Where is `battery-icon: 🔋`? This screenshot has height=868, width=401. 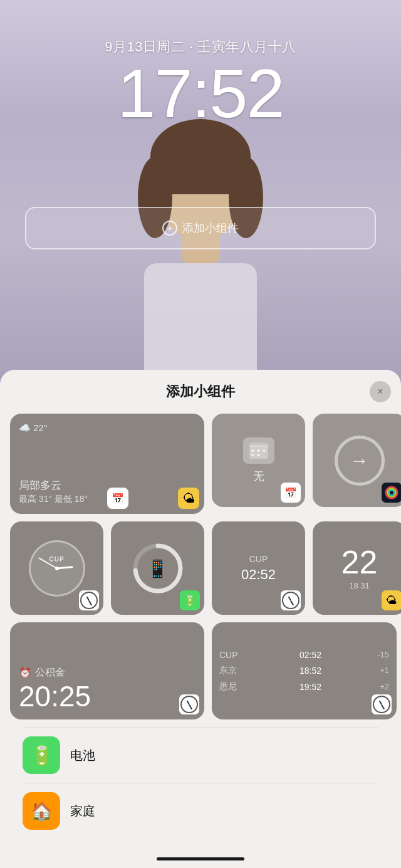
battery-icon: 🔋 is located at coordinates (190, 600).